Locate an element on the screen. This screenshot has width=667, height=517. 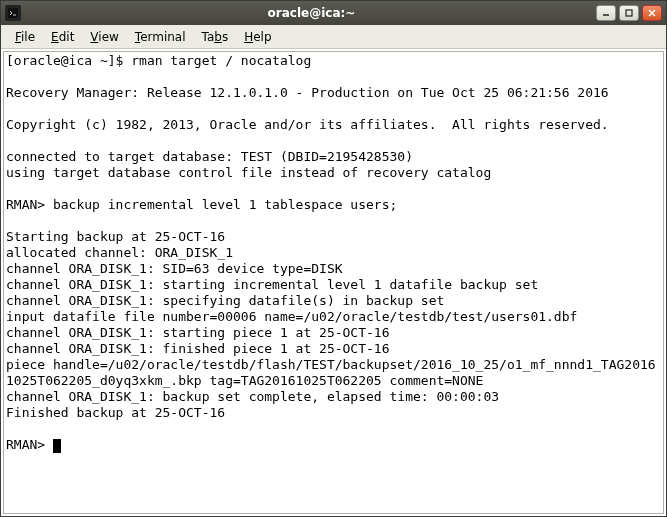
menu-help: Help is located at coordinates (258, 37).